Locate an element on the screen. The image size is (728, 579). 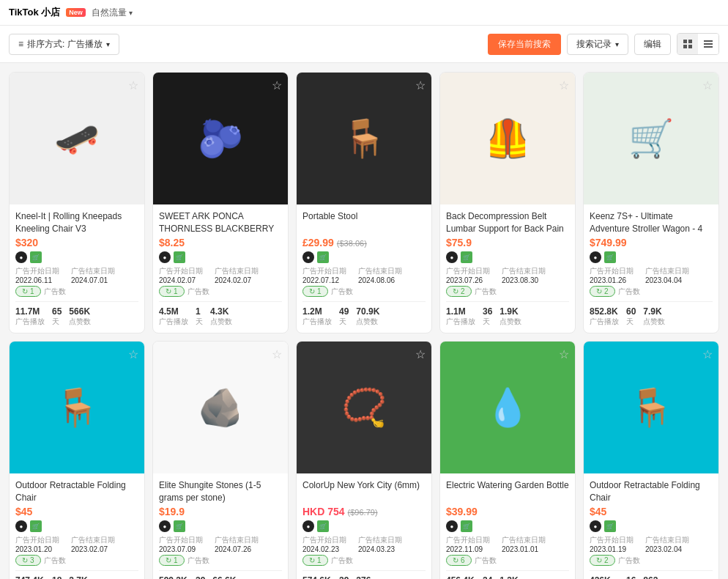
sort-button: ≡ 排序方式: 广告播放 ▾ is located at coordinates (64, 44).